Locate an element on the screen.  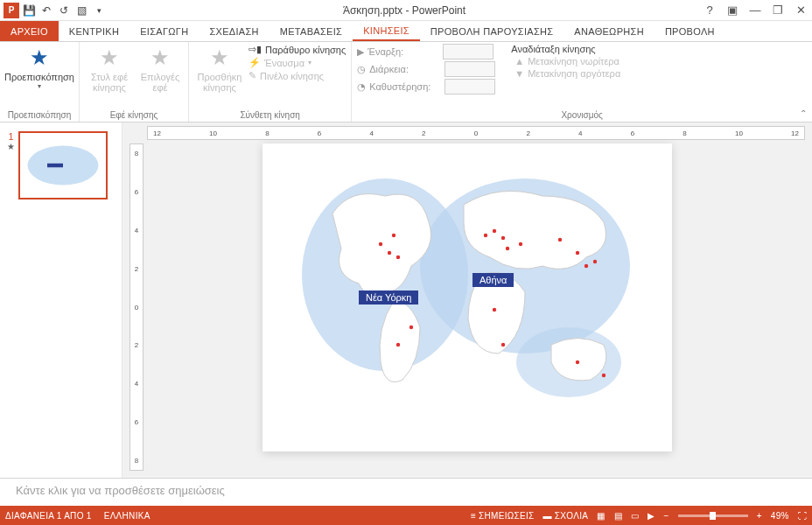
collapse-ribbon-icon: ⌃ is located at coordinates (803, 114).